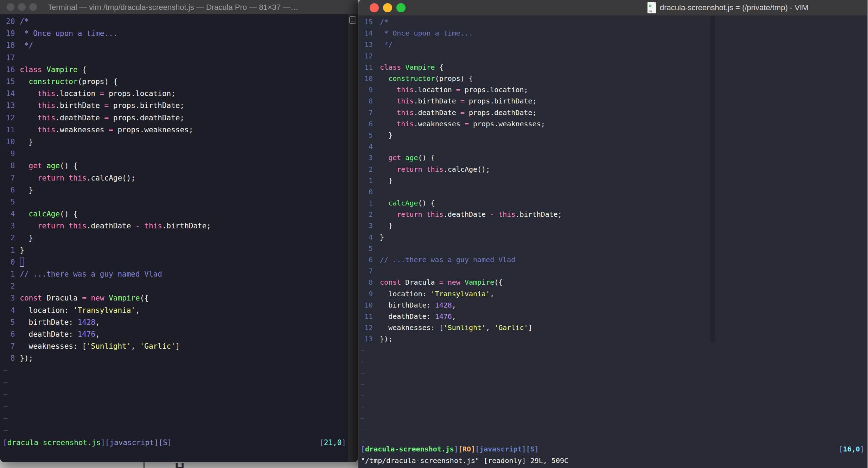 The height and width of the screenshot is (468, 868). Describe the element at coordinates (174, 214) in the screenshot. I see `code-line: 4 calcAge() {` at that location.